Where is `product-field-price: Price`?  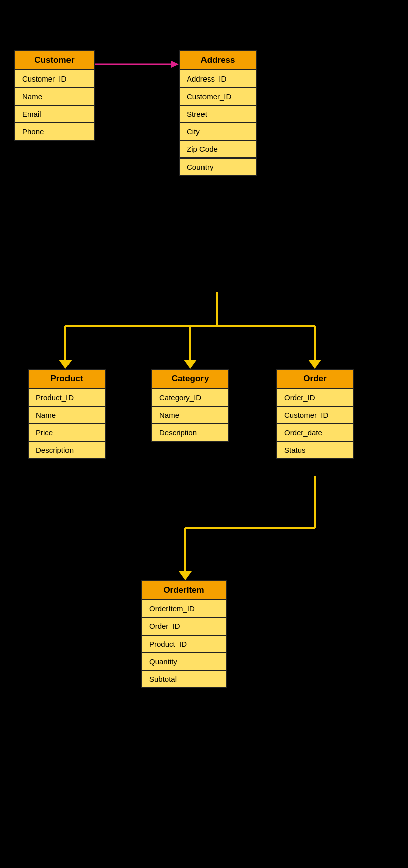 product-field-price: Price is located at coordinates (66, 433).